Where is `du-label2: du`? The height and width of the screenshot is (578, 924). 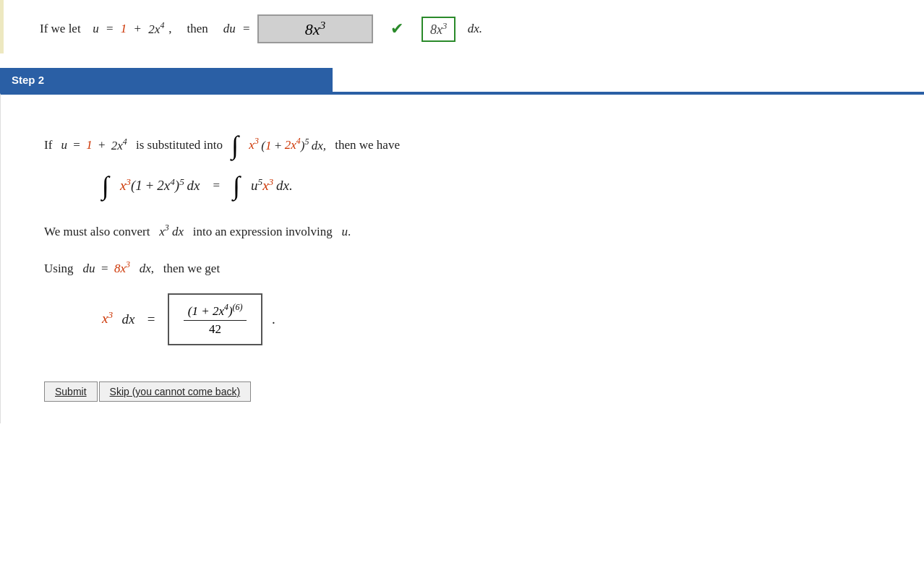 du-label2: du is located at coordinates (88, 269).